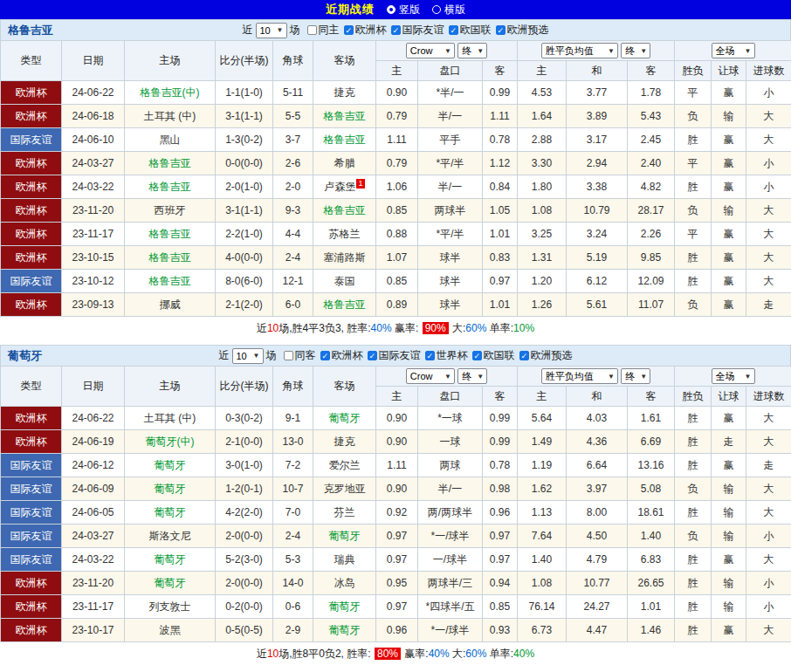 This screenshot has height=672, width=791. I want to click on unit-label: 场, so click(295, 30).